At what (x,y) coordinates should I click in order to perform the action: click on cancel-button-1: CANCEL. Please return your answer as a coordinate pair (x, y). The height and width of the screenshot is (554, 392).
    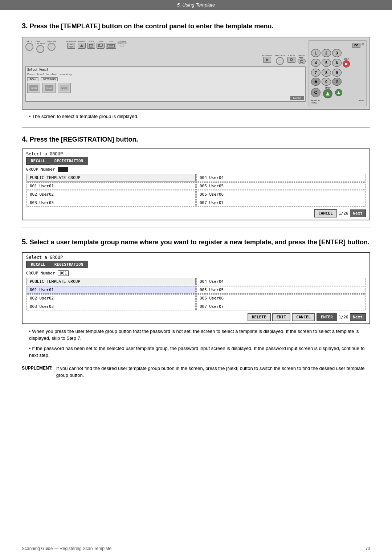
    Looking at the image, I should click on (326, 213).